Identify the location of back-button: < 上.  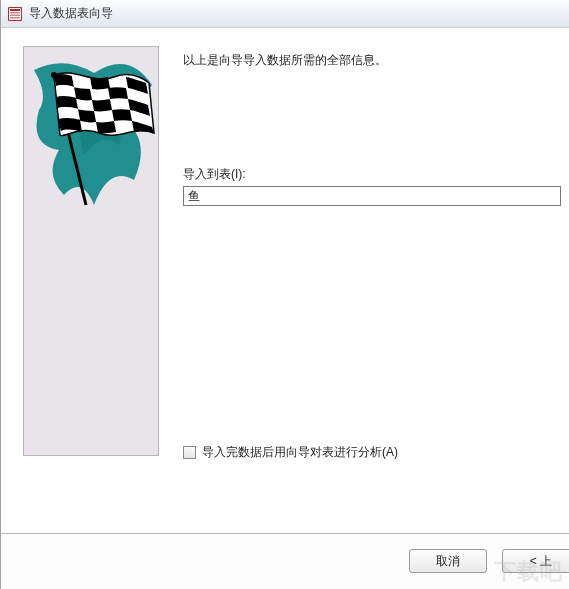
(536, 561).